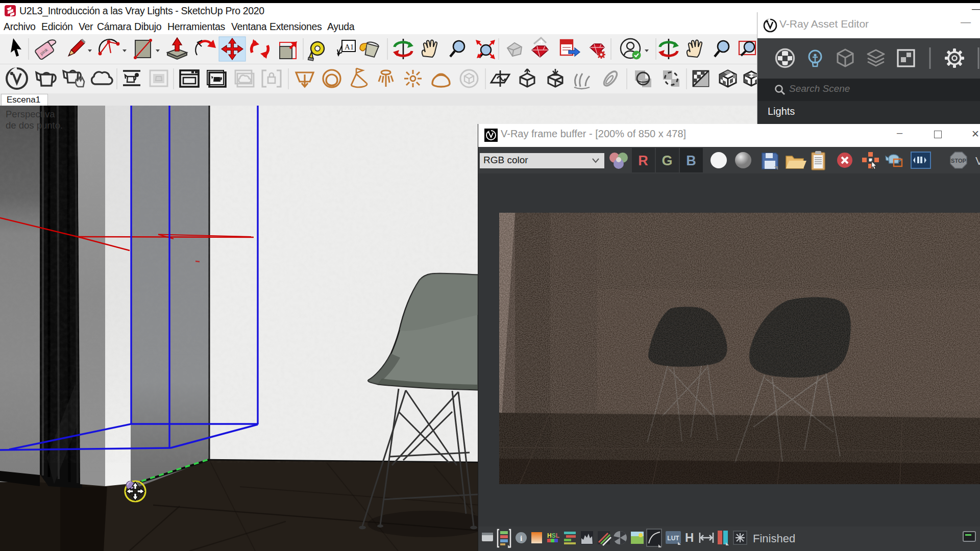  What do you see at coordinates (349, 47) in the screenshot?
I see `svg-text: A1` at bounding box center [349, 47].